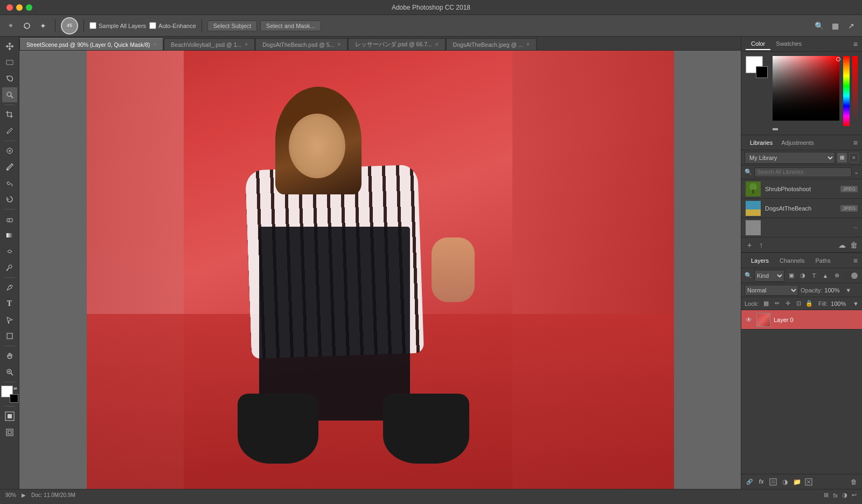 The width and height of the screenshot is (862, 504). I want to click on maximize-button, so click(29, 8).